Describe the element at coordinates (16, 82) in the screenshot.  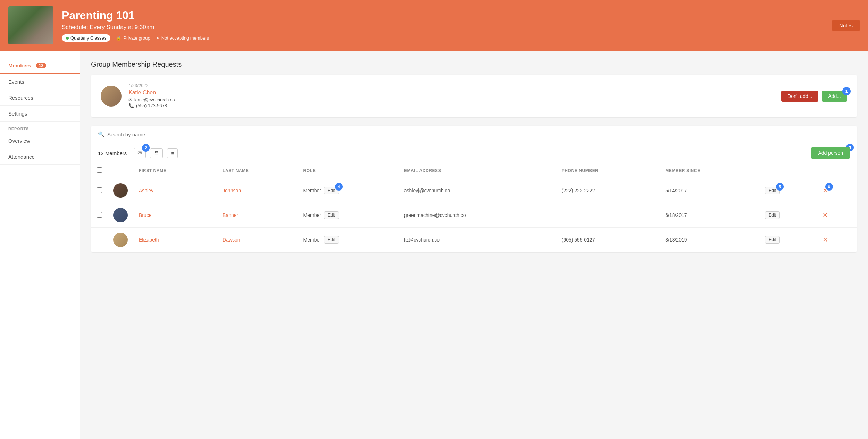
I see `sidebar-events-label: Events` at that location.